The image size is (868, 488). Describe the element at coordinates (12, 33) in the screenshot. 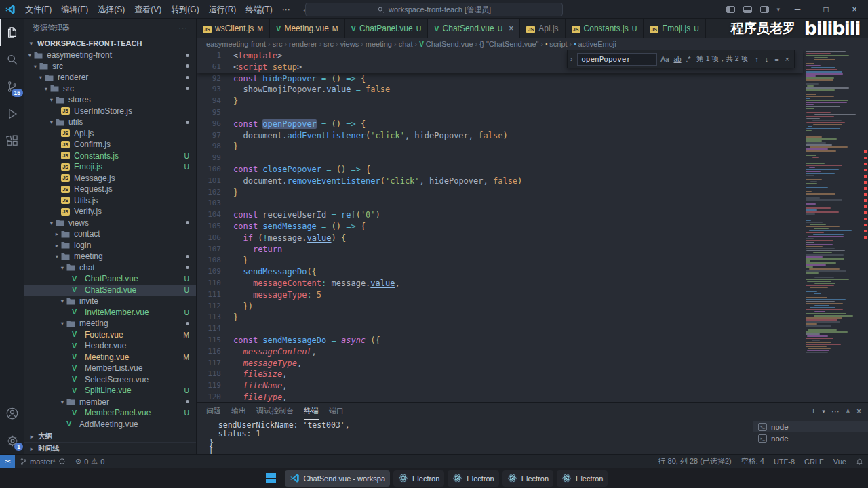

I see `explorer-icon` at that location.